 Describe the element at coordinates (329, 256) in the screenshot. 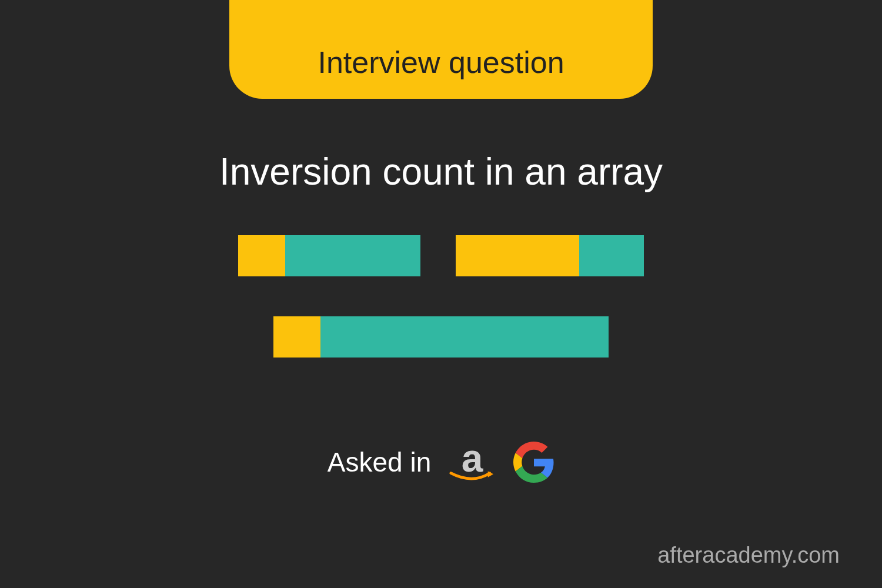

I see `bar-left` at that location.